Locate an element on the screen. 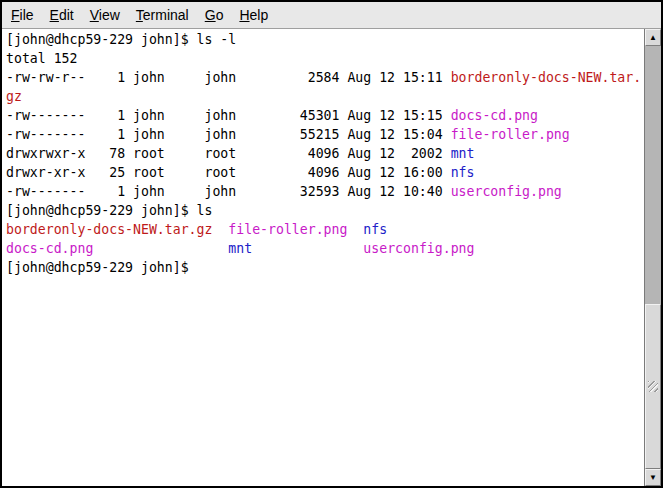 This screenshot has height=488, width=663. scroll-down-button: ▼ is located at coordinates (653, 478).